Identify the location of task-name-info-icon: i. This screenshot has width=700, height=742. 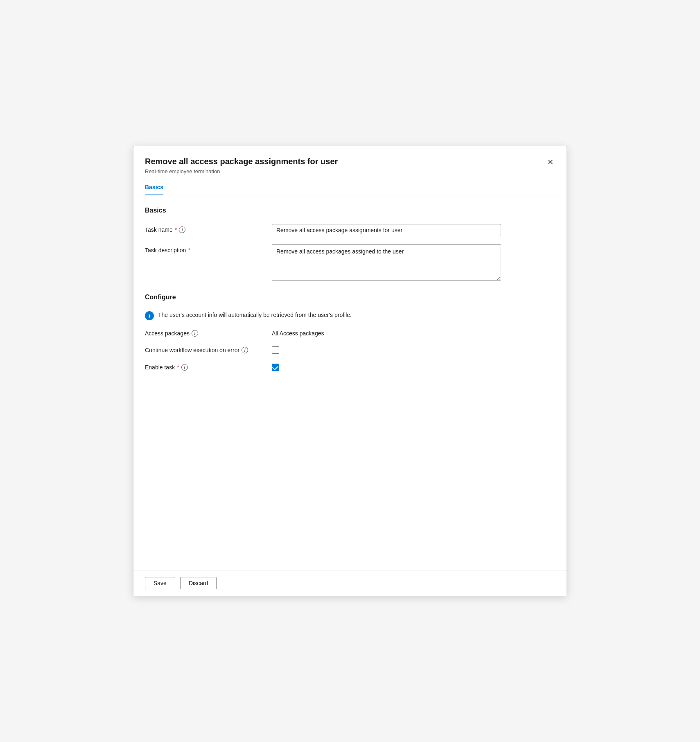
(182, 230).